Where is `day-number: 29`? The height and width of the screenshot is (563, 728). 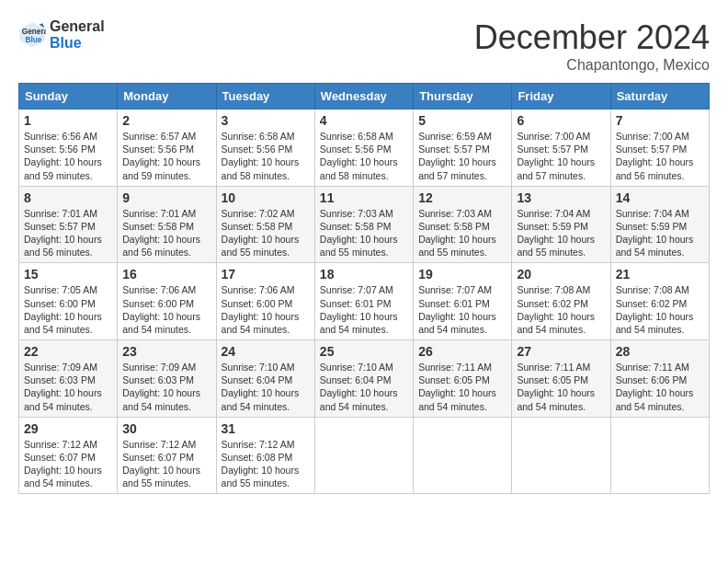
day-number: 29 is located at coordinates (68, 429).